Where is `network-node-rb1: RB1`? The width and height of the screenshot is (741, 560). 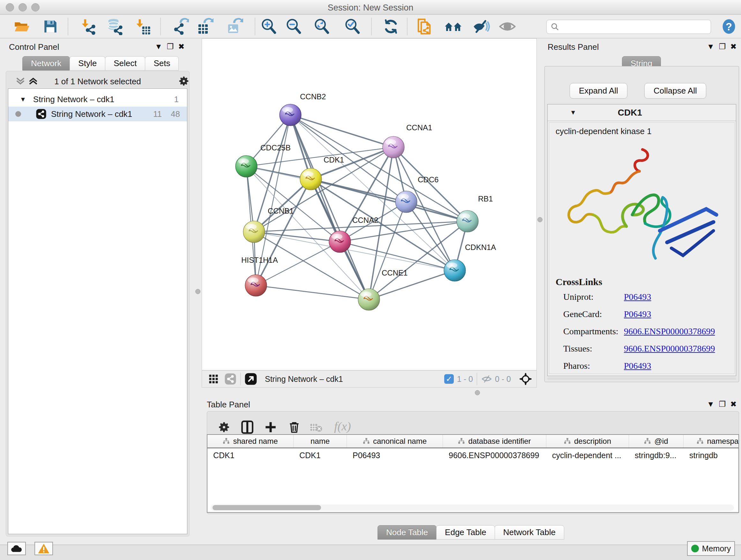 network-node-rb1: RB1 is located at coordinates (475, 213).